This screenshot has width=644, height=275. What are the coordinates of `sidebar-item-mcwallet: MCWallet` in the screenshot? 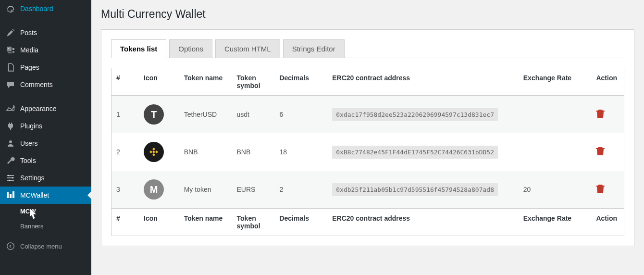 It's located at (46, 195).